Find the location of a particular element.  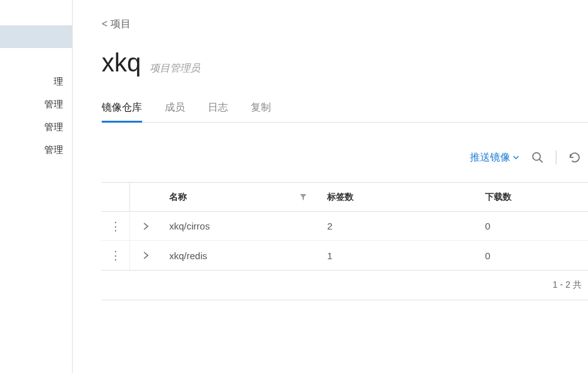

row-tags: 2 is located at coordinates (399, 226).